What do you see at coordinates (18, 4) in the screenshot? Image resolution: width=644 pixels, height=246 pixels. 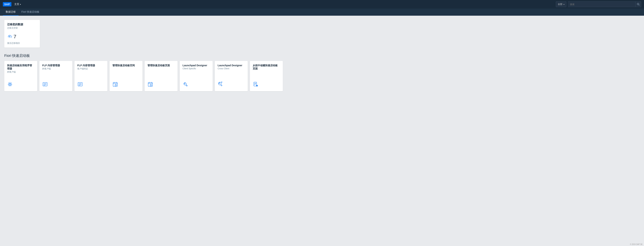 I see `home-menu: 主页` at bounding box center [18, 4].